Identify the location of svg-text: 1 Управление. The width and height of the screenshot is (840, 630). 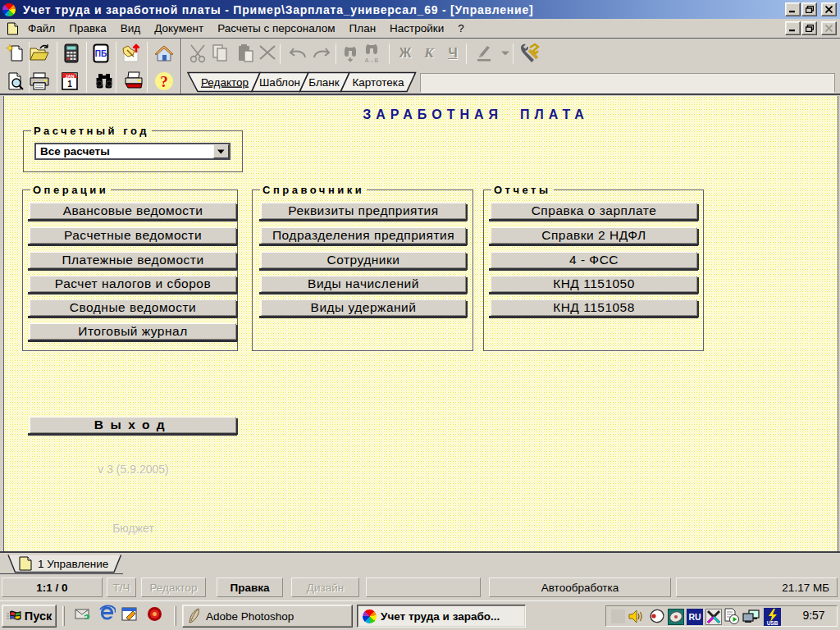
(73, 564).